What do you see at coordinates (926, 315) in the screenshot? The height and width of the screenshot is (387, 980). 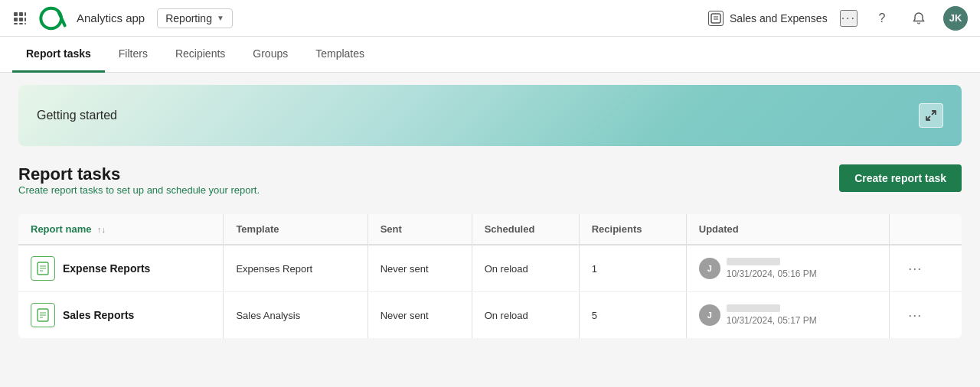 I see `cell-actions-2: ···` at bounding box center [926, 315].